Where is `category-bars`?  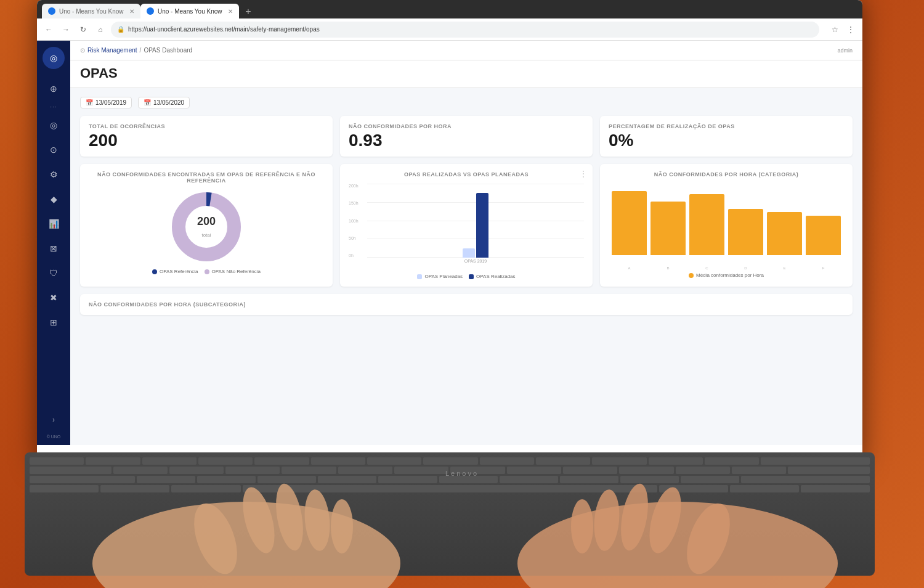
category-bars is located at coordinates (726, 219).